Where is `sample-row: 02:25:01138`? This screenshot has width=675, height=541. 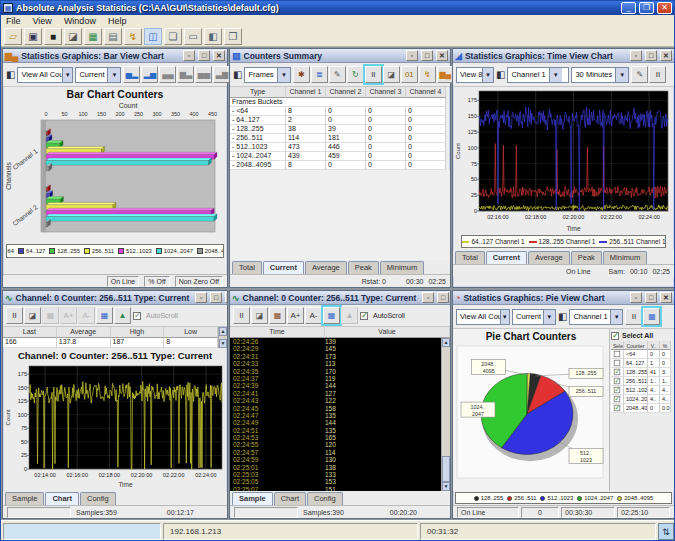
sample-row: 02:25:01138 is located at coordinates (336, 468).